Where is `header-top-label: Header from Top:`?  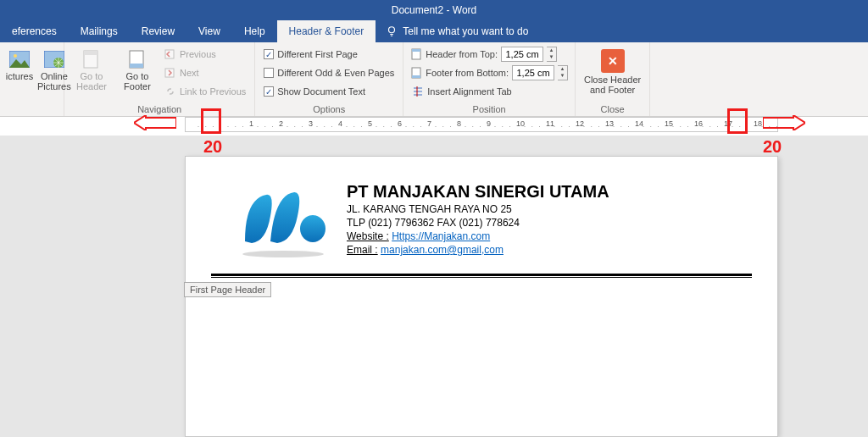
header-top-label: Header from Top: is located at coordinates (461, 54).